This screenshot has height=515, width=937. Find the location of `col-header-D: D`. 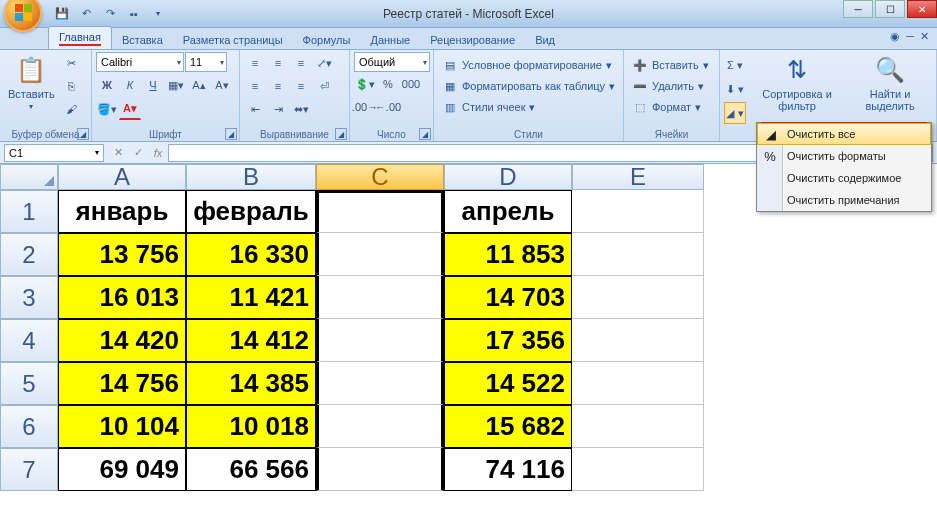

col-header-D: D is located at coordinates (508, 177).